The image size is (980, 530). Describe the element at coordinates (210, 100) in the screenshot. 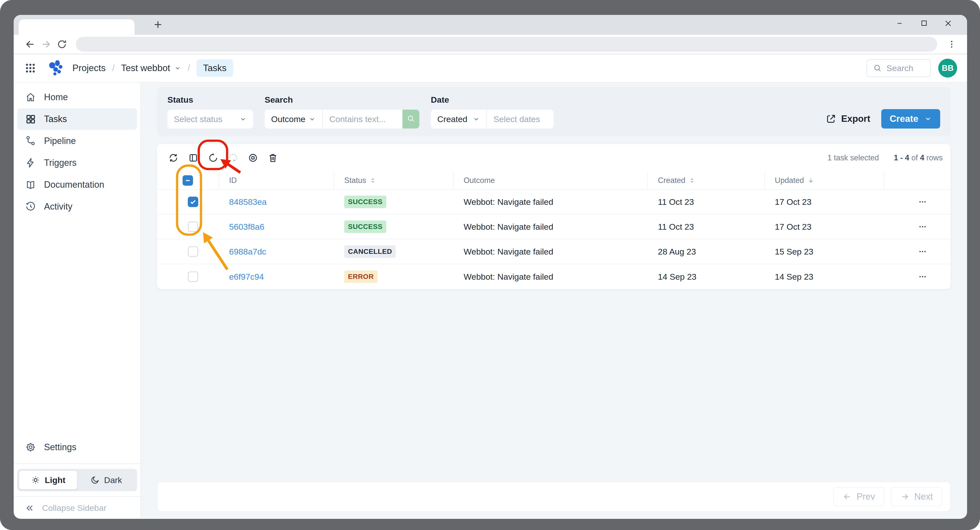

I see `status-filter-label: Status` at that location.